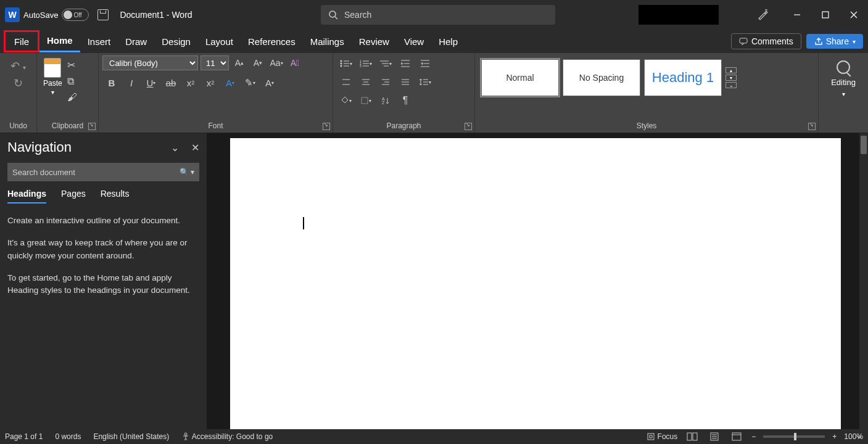  Describe the element at coordinates (227, 437) in the screenshot. I see `accessibility-status: Accessibility: Good to go` at that location.